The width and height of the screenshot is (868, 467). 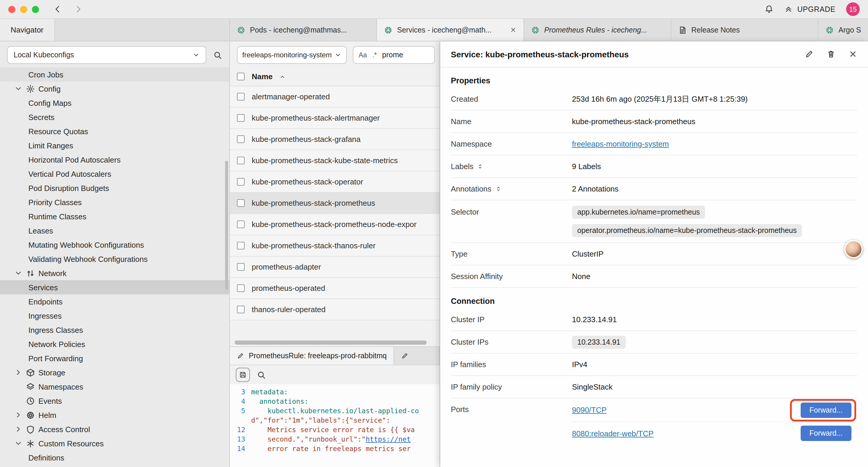 I want to click on regex-toggle: .*, so click(x=375, y=55).